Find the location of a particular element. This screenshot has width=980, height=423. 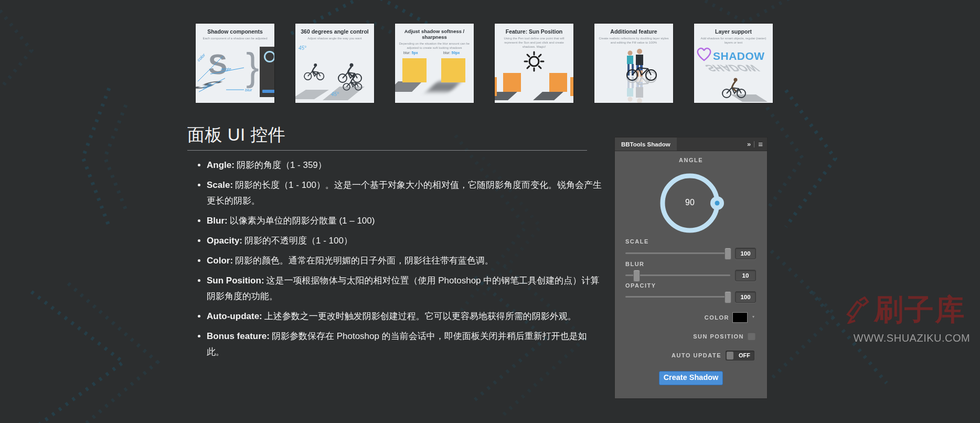

auto-update-toggle: OFF is located at coordinates (740, 356).